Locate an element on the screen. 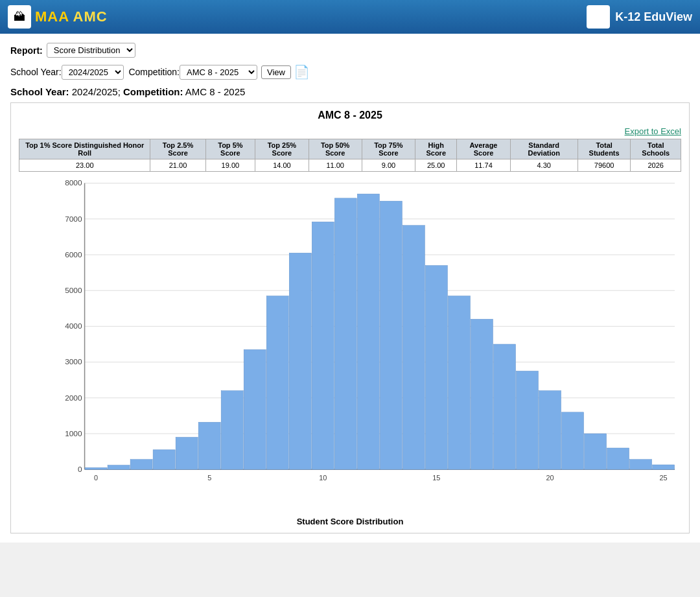 This screenshot has width=700, height=597. report-label: Report: is located at coordinates (27, 51).